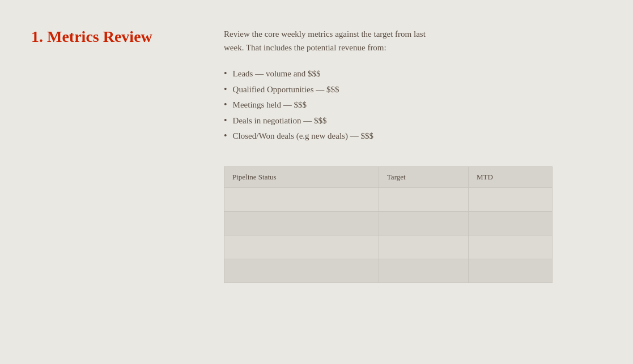 The image size is (633, 364). Describe the element at coordinates (510, 177) in the screenshot. I see `column-header-mtd: MTD` at that location.